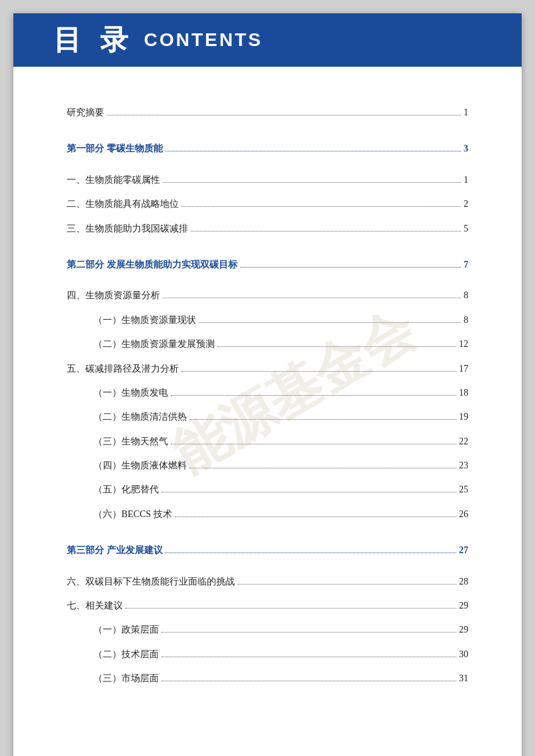 This screenshot has height=756, width=535. Describe the element at coordinates (464, 514) in the screenshot. I see `toc-page-item5-6: 26` at that location.